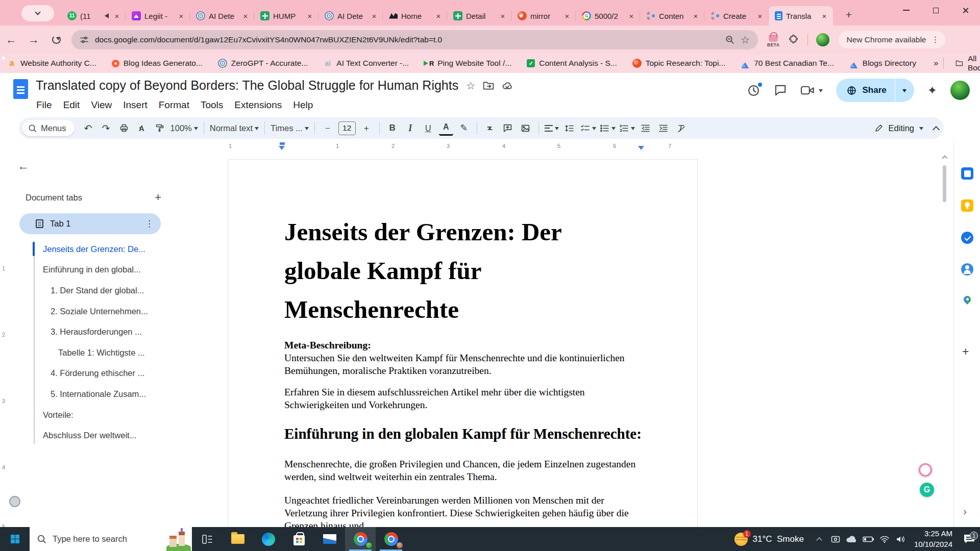 The image size is (980, 551). I want to click on browser-tab: Home ×, so click(415, 16).